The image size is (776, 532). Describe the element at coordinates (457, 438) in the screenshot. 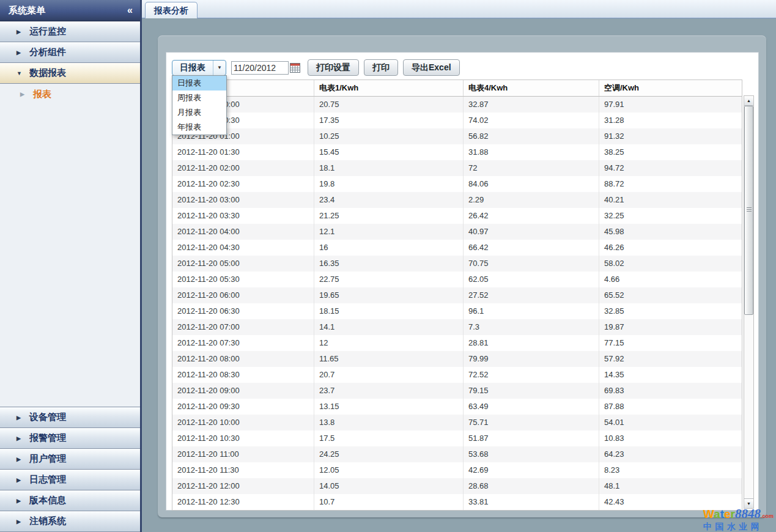

I see `table-row: 2012-11-20 10:3017.551.8710.83` at that location.